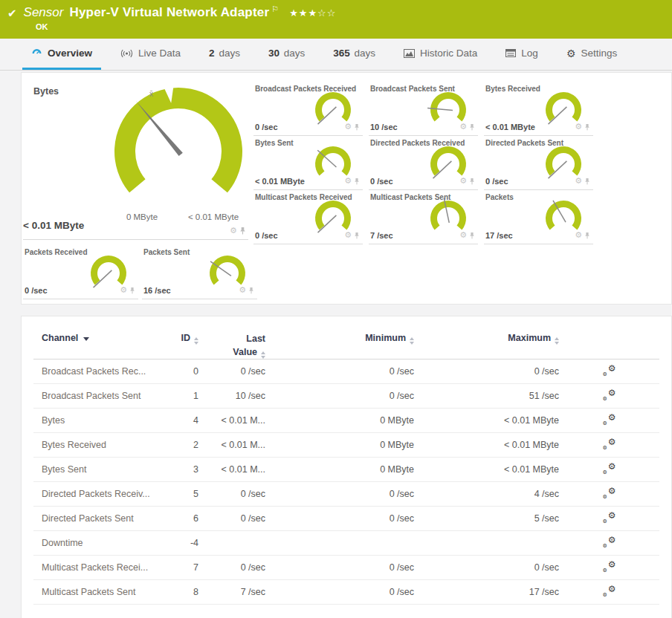 This screenshot has width=672, height=618. Describe the element at coordinates (86, 339) in the screenshot. I see `sort-desc-icon` at that location.